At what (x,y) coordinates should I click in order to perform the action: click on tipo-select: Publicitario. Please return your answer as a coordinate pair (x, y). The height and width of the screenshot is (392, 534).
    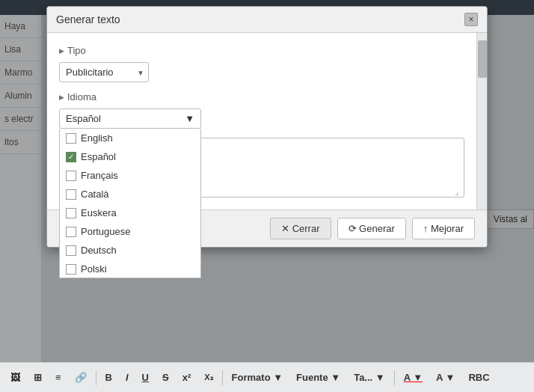
    Looking at the image, I should click on (104, 72).